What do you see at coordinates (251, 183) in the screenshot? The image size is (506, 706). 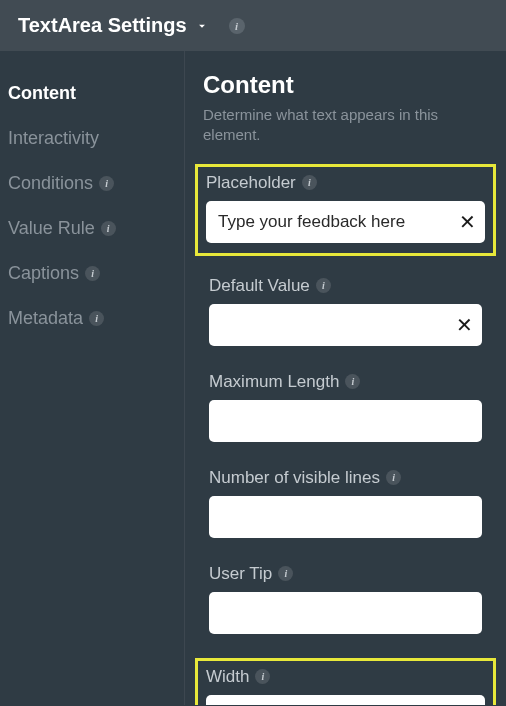 I see `field-label: Placeholder` at bounding box center [251, 183].